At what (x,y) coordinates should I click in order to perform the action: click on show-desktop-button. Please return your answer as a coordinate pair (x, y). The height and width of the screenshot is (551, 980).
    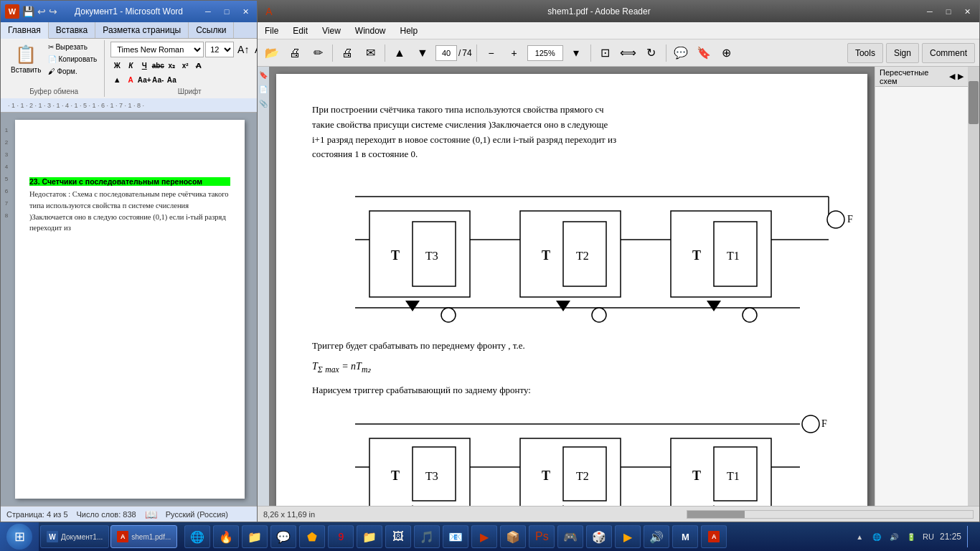
    Looking at the image, I should click on (970, 537).